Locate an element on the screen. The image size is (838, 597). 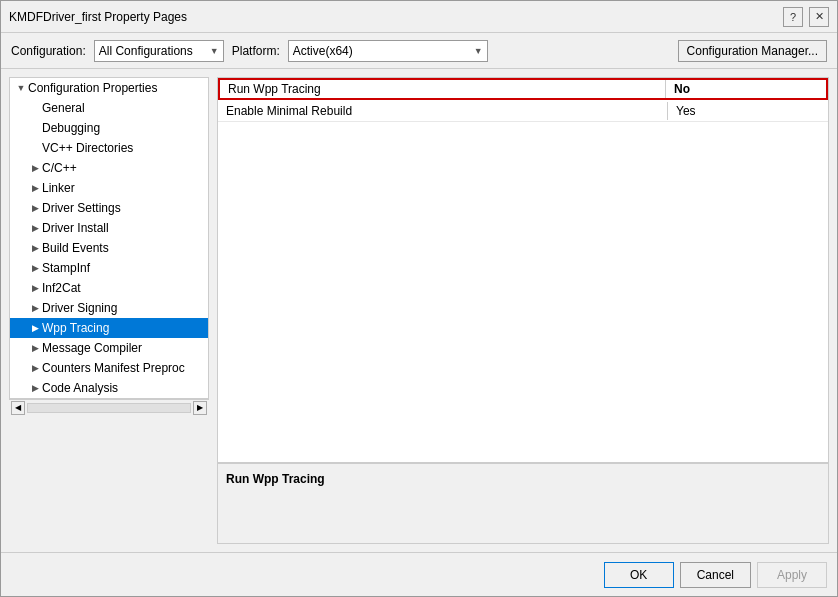
config-dropdown: All Configurations ▼ is located at coordinates (159, 51).